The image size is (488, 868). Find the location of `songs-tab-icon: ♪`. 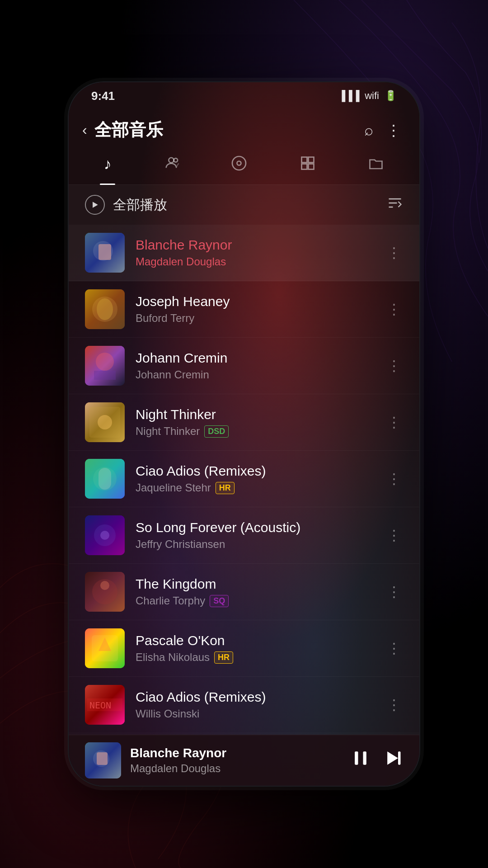

songs-tab-icon: ♪ is located at coordinates (108, 164).